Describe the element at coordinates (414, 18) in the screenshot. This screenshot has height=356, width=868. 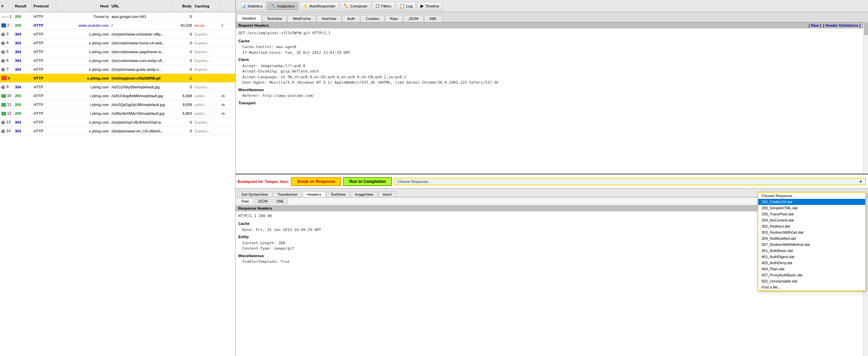
I see `tab-json: JSON` at that location.